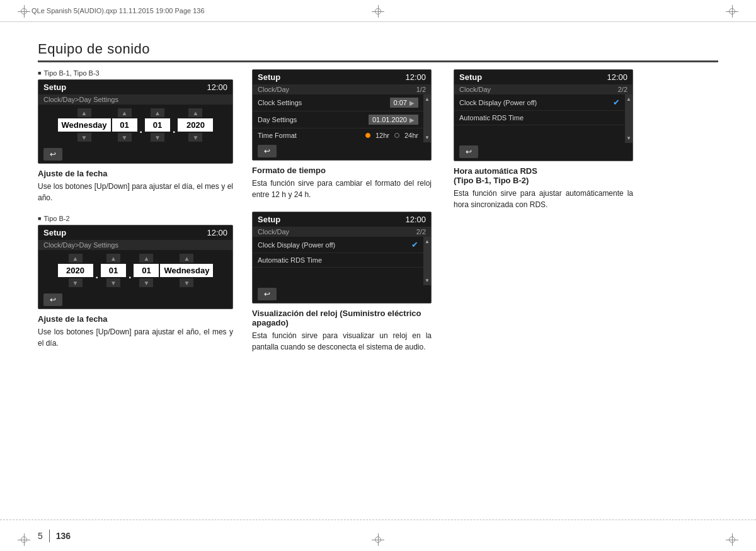 The height and width of the screenshot is (551, 756). Describe the element at coordinates (539, 134) in the screenshot. I see `setup-row-empty-r` at that location.